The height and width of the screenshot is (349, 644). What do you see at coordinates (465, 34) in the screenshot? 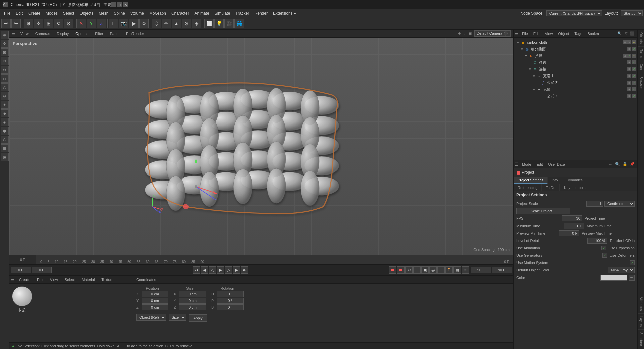
I see `viewport-icon2: ↓` at bounding box center [465, 34].